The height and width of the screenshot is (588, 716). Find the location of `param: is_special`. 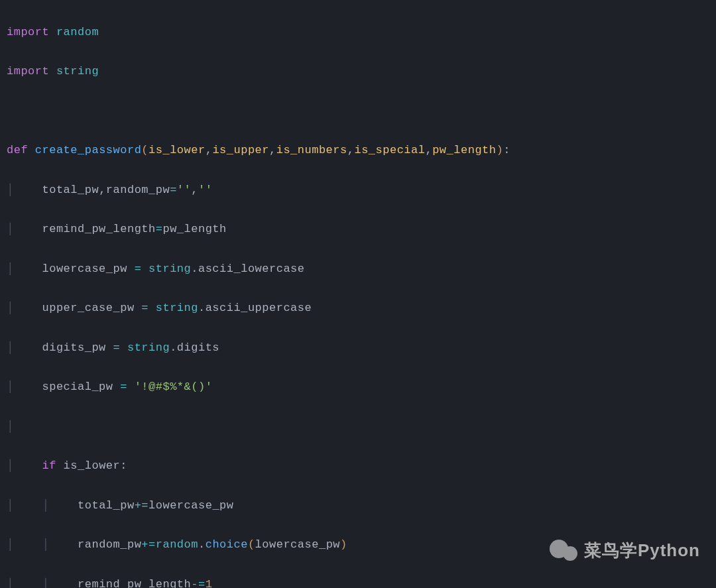

param: is_special is located at coordinates (390, 150).